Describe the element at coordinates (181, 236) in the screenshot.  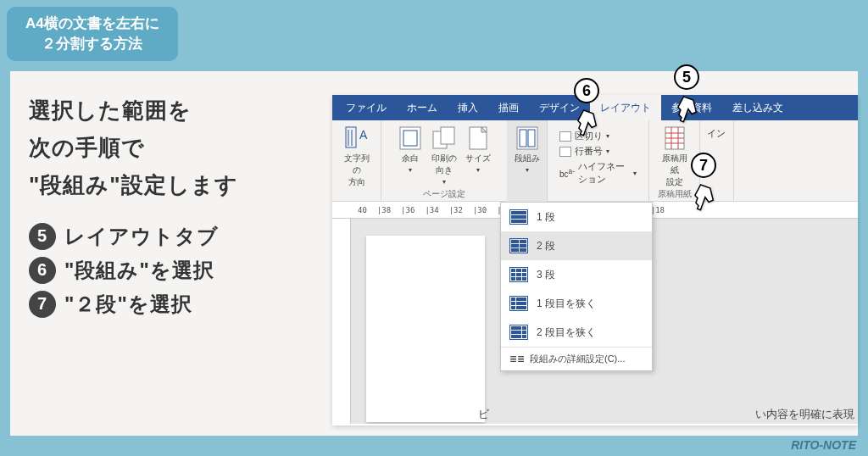
I see `step-5: 5レイアウトタブ` at that location.